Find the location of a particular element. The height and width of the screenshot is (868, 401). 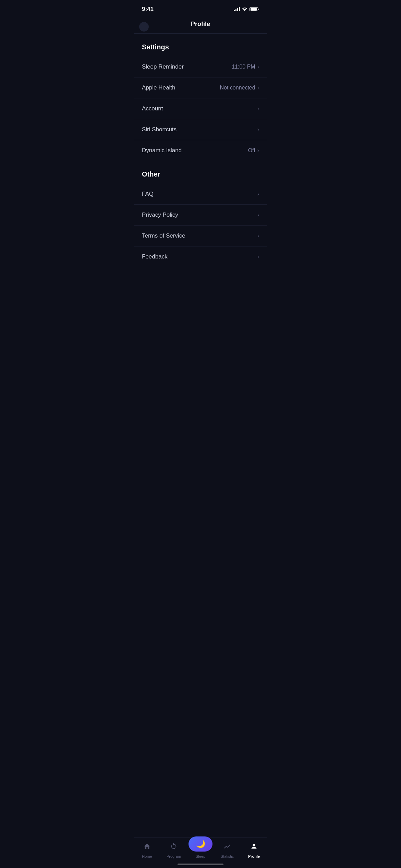

terms-of-service-chevron: › is located at coordinates (258, 236).